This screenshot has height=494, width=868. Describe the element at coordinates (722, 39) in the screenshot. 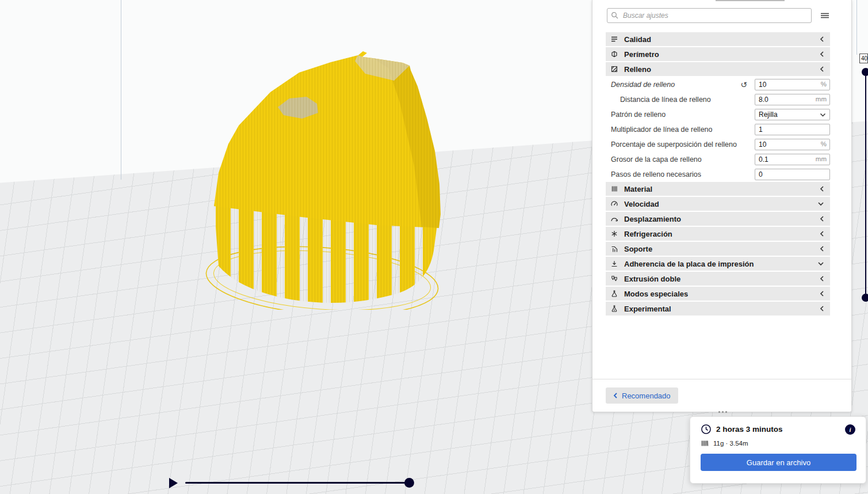

I see `category-label: Calidad` at that location.